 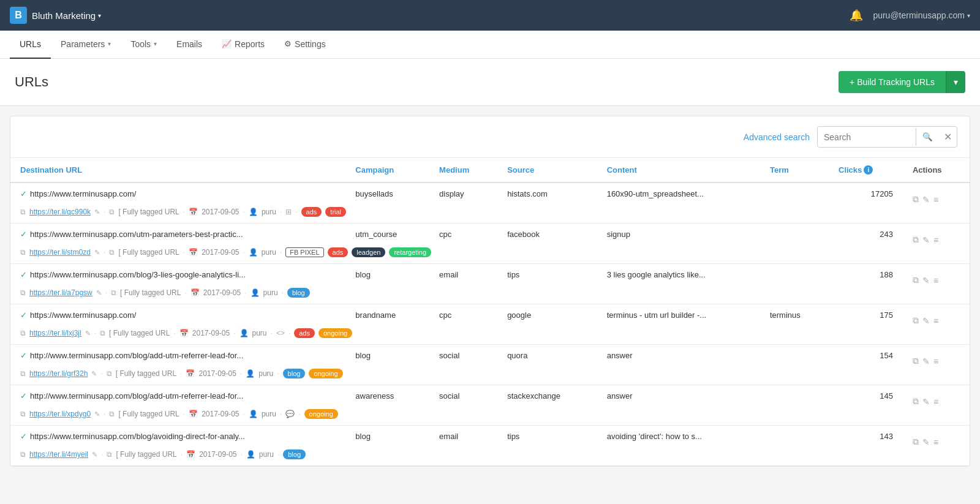 I want to click on short-url-link: https://ter.li/stm0zd, so click(x=60, y=252).